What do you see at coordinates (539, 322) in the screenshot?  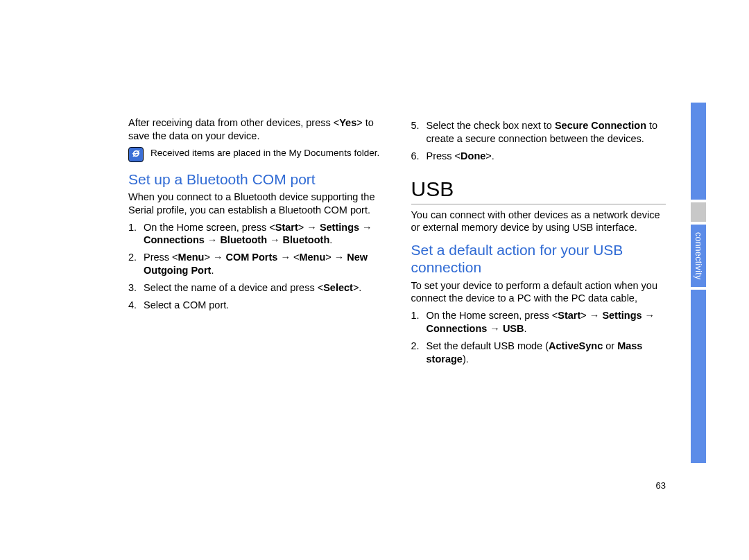 I see `usb-step-1: On the Home screen, press <Start> → Sett…` at bounding box center [539, 322].